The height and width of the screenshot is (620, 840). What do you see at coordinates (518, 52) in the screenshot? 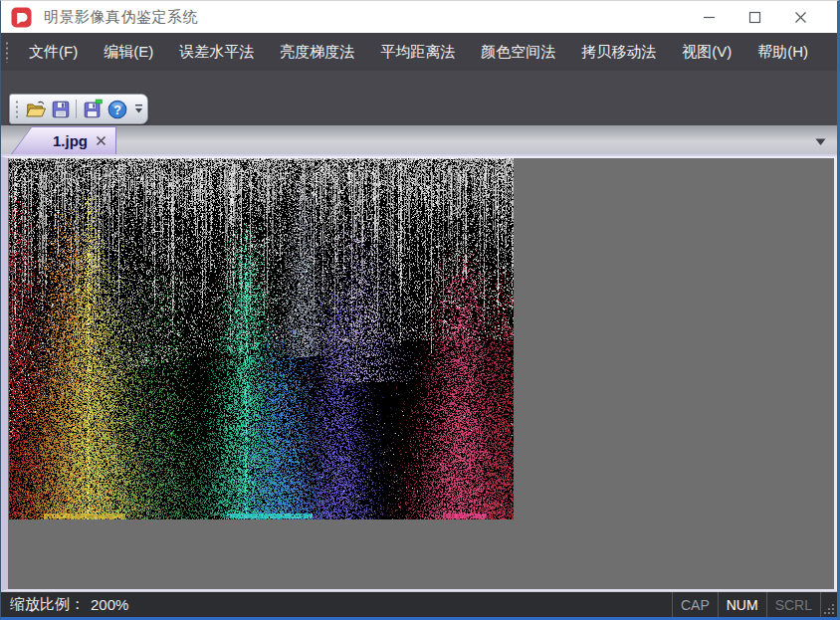
I see `menu-item-color-space: 颜色空间法` at bounding box center [518, 52].